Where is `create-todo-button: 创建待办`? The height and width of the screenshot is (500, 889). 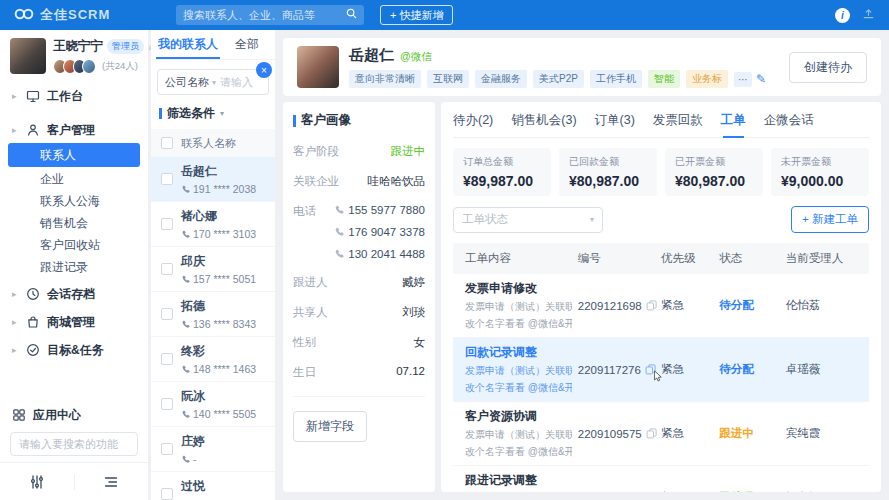
create-todo-button: 创建待办 is located at coordinates (828, 68).